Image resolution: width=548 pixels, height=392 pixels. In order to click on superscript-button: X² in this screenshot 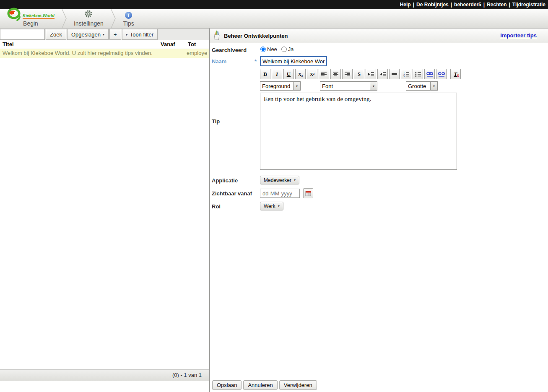, I will do `click(312, 74)`.